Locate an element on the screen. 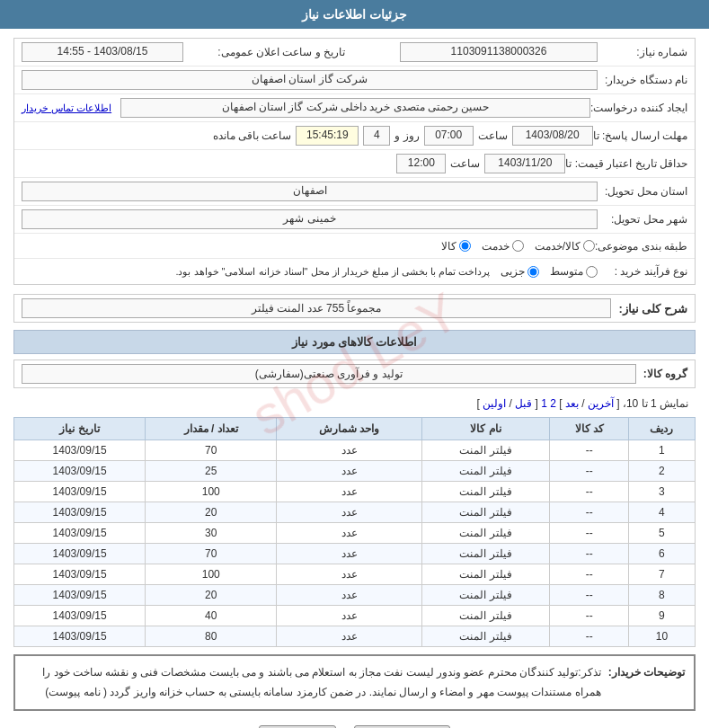 This screenshot has height=728, width=709. pagination-text: نمایش 1 تا 10، [ آخرین / بعد ] 2 1 [ قبل… is located at coordinates (582, 404).